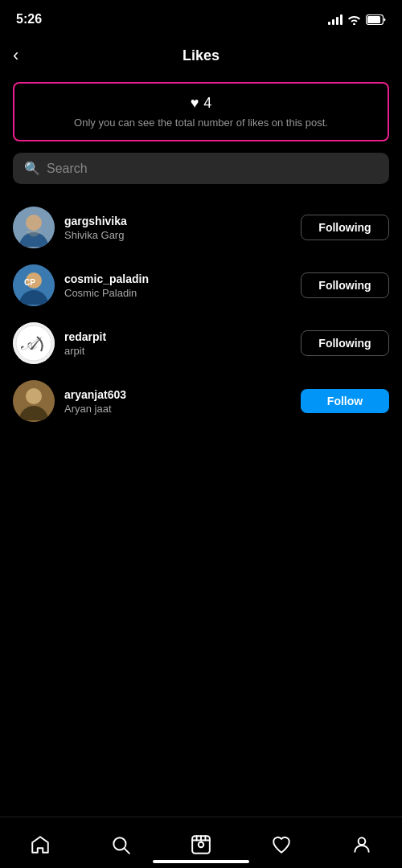 The height and width of the screenshot is (868, 402). Describe the element at coordinates (281, 845) in the screenshot. I see `heart-nav-icon` at that location.